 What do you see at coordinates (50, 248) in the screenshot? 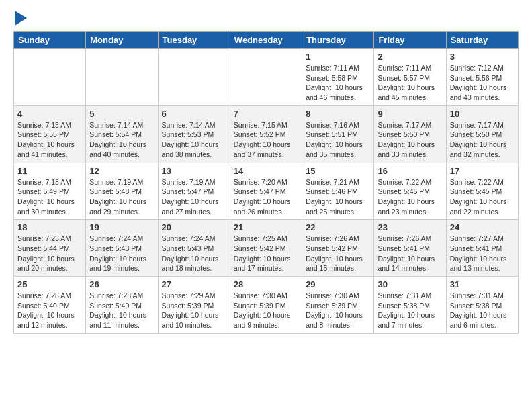
I see `day-cell: 18Sunrise: 7:23 AM Sunset: 5:44 PM Dayli…` at bounding box center [50, 248].